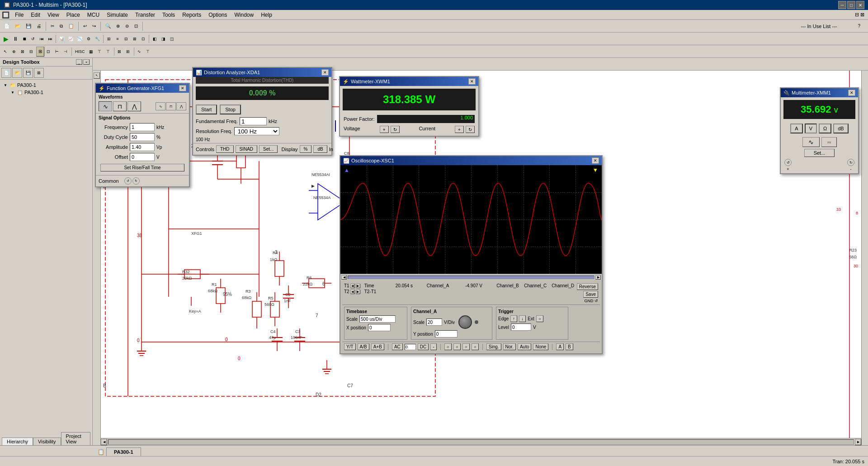  What do you see at coordinates (363, 347) in the screenshot?
I see `osc-ab-btn: A/B` at bounding box center [363, 347].